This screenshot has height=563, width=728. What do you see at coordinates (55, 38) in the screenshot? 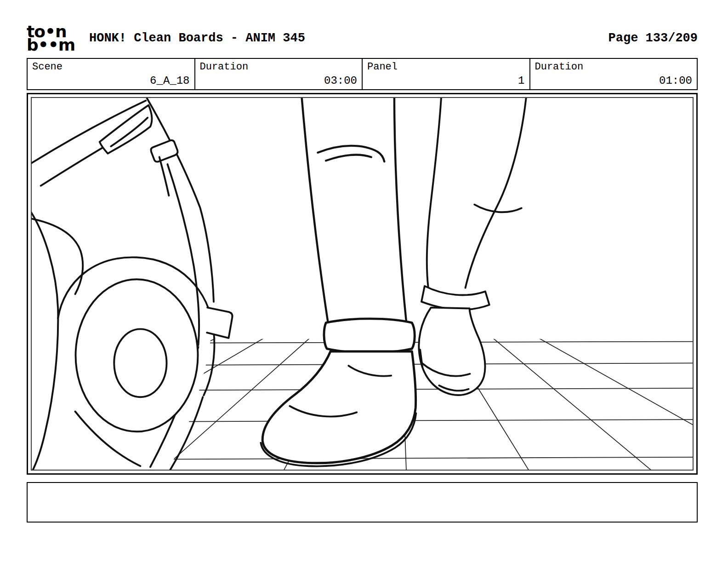
I see `toonboom-logo: to•n b••m` at bounding box center [55, 38].